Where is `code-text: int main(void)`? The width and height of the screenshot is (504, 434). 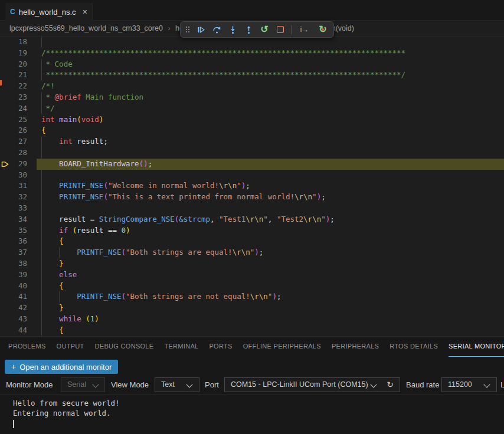
code-text: int main(void) is located at coordinates (72, 120).